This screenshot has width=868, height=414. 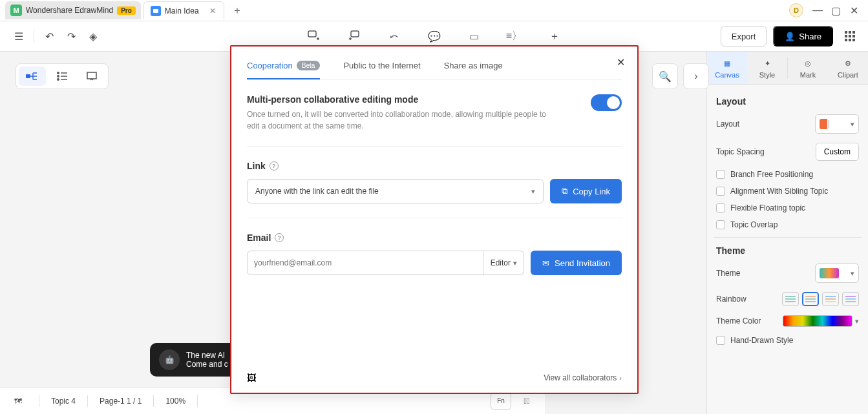 I want to click on maximize-icon: ▢, so click(x=836, y=10).